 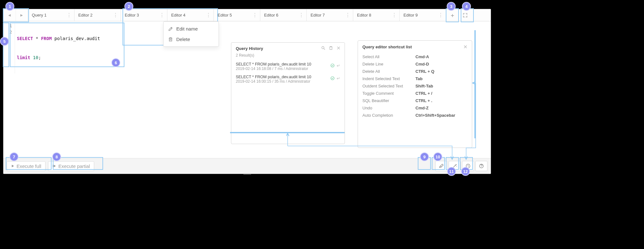 What do you see at coordinates (441, 166) in the screenshot?
I see `clear-button` at bounding box center [441, 166].